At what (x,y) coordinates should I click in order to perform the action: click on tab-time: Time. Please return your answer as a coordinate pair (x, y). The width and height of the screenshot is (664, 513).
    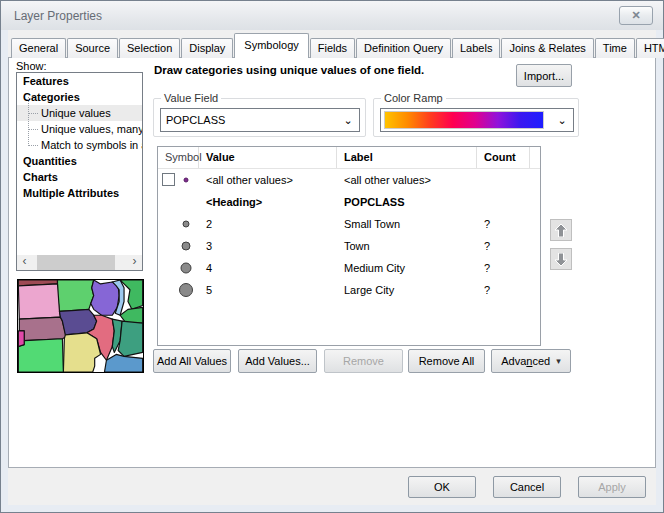
    Looking at the image, I should click on (615, 48).